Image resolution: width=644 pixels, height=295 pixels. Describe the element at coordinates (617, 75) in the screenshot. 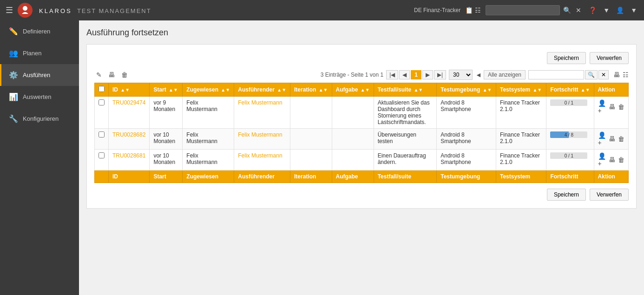

I see `export-icon: 🖶` at that location.